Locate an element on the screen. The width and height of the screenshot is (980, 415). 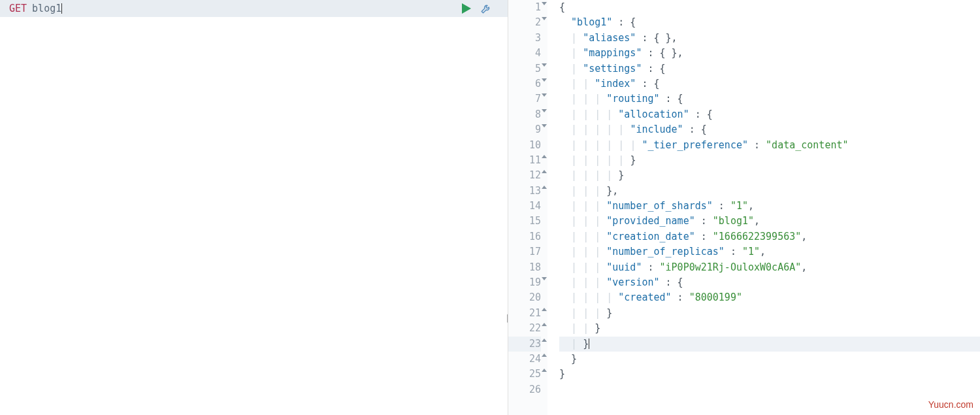
gutter-line: 10 is located at coordinates (525, 145).